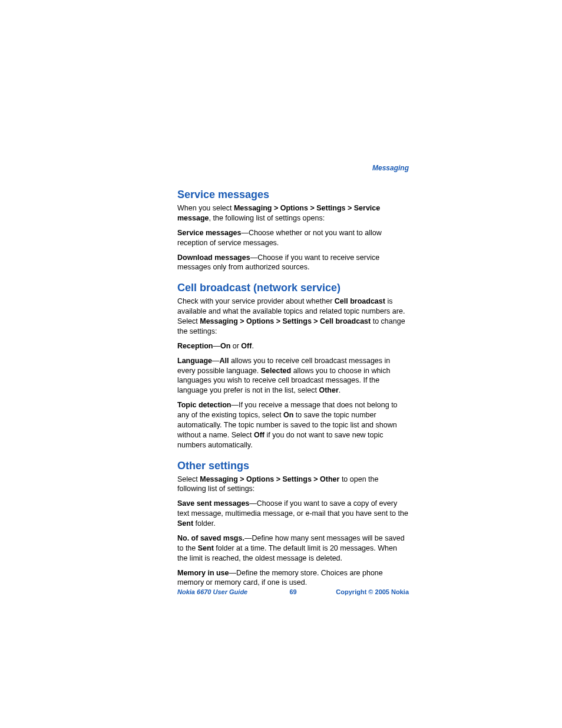 This screenshot has height=728, width=562. I want to click on bold-text: Topic detection, so click(204, 405).